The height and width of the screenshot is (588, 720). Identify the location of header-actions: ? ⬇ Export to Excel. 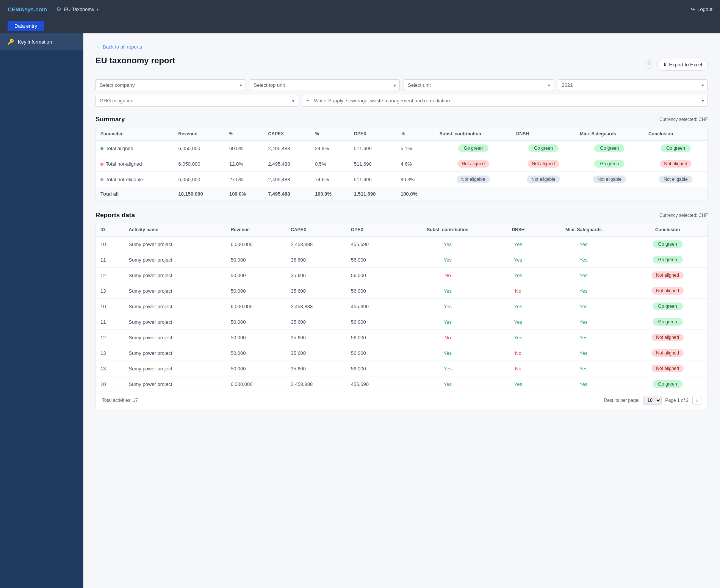
(676, 64).